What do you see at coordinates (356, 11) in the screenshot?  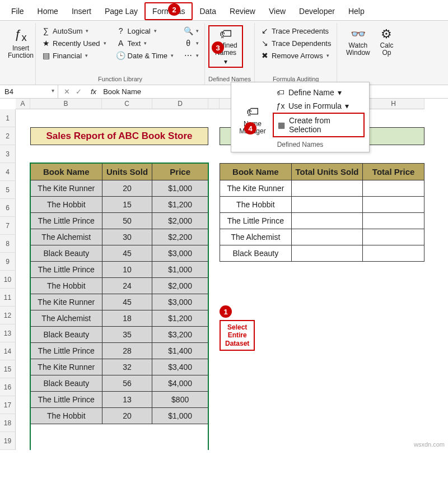 I see `tab-help: Help` at bounding box center [356, 11].